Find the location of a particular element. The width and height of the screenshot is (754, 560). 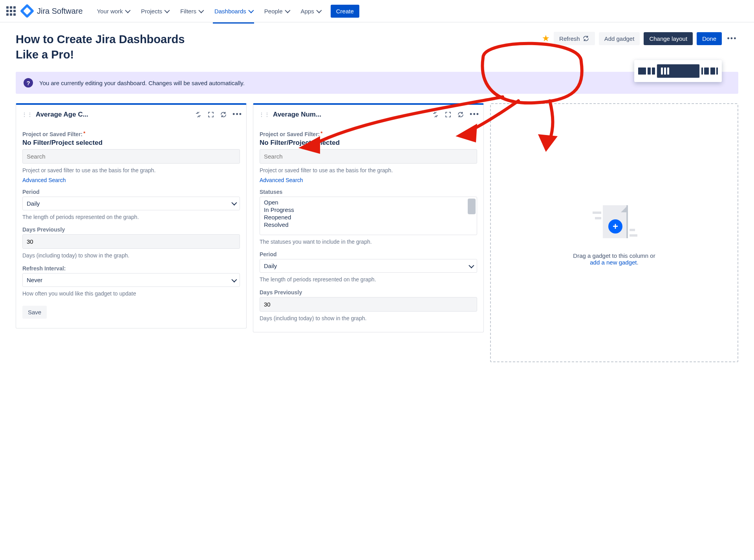

help-icon: ? is located at coordinates (28, 83).